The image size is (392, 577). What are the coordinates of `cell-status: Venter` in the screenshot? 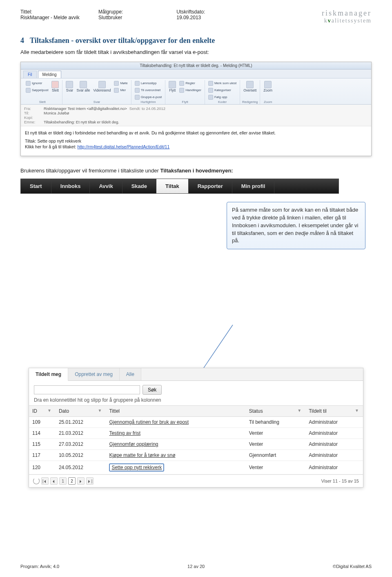 It's located at (276, 433).